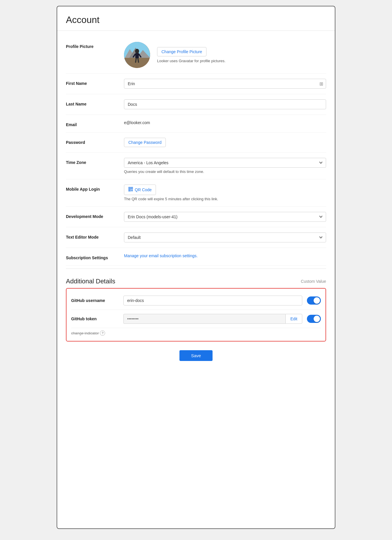 The width and height of the screenshot is (392, 540). Describe the element at coordinates (137, 55) in the screenshot. I see `avatar` at that location.